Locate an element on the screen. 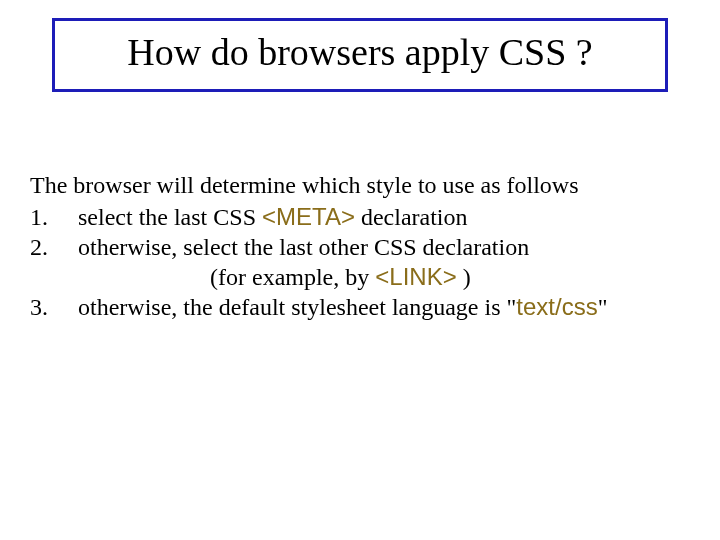 This screenshot has height=540, width=720. intro-text: The browser will determine which style t… is located at coordinates (360, 185).